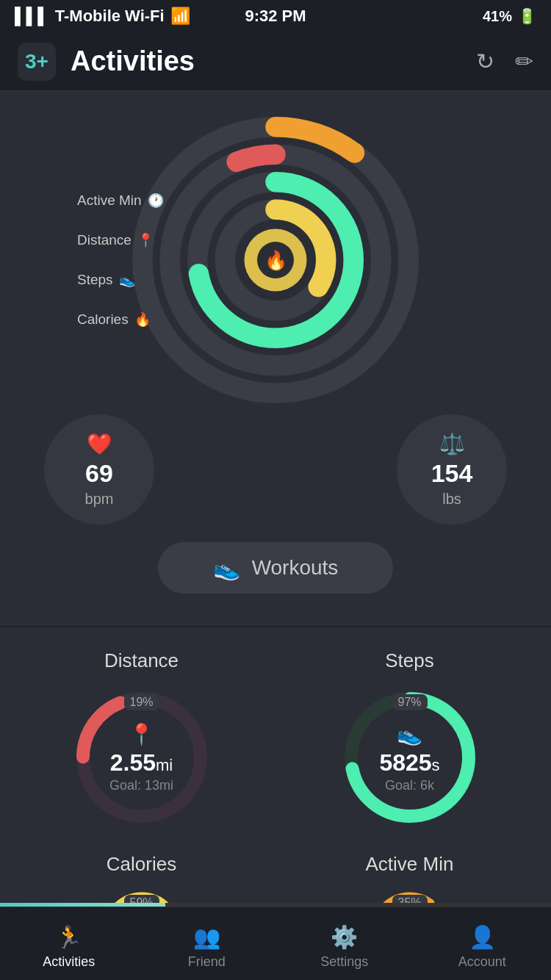 The height and width of the screenshot is (980, 551). What do you see at coordinates (120, 201) in the screenshot?
I see `active-min-label: Active Min 🕐` at bounding box center [120, 201].